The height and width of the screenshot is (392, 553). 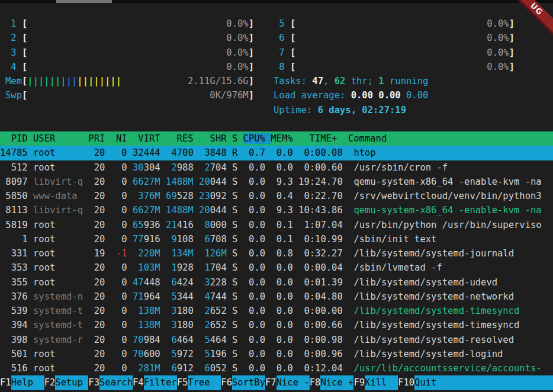 What do you see at coordinates (139, 153) in the screenshot?
I see `mem-value-high: 32` at bounding box center [139, 153].